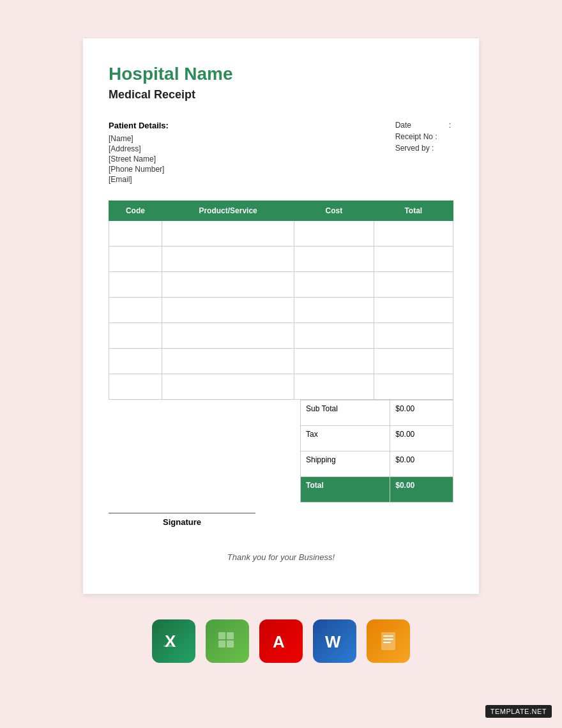  Describe the element at coordinates (377, 451) in the screenshot. I see `totals-table: Sub Total $0.00 Tax $0.00 Shipping $0.00…` at that location.